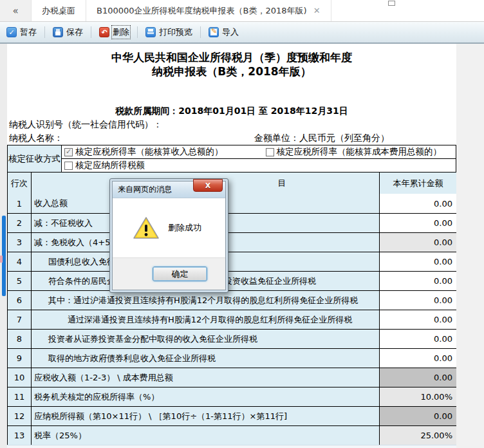 The image size is (484, 448). Describe the element at coordinates (19, 397) in the screenshot. I see `row-number: 11` at that location.